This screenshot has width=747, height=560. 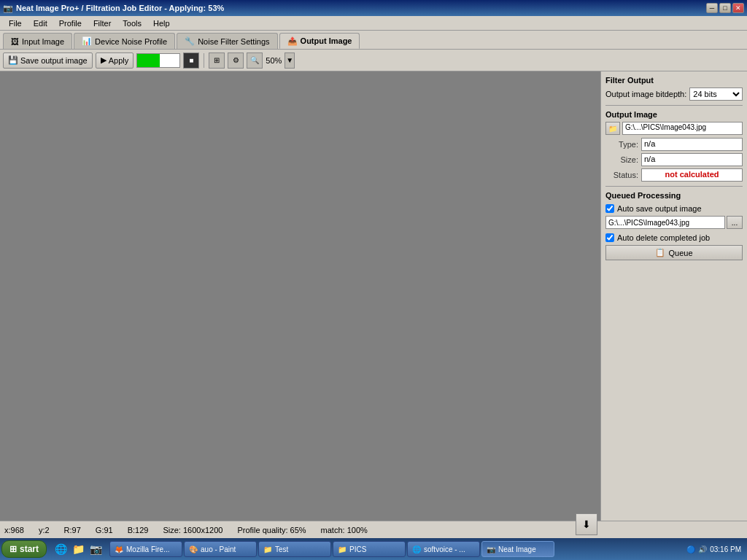 I want to click on save-output-button: 💾 Save output image, so click(x=48, y=61).